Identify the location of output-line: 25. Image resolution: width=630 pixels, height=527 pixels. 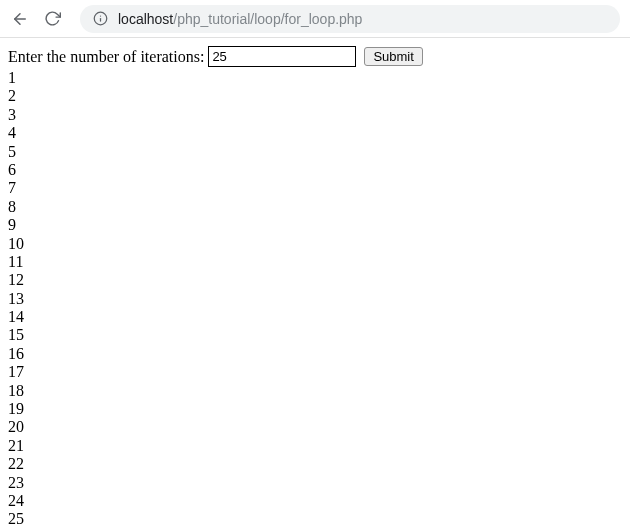
(315, 518).